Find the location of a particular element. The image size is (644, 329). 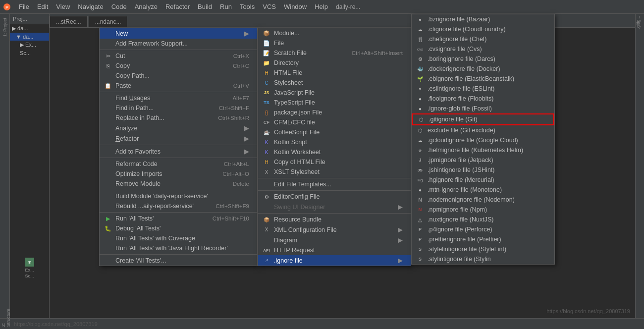

menu-edit: Edit is located at coordinates (43, 7).